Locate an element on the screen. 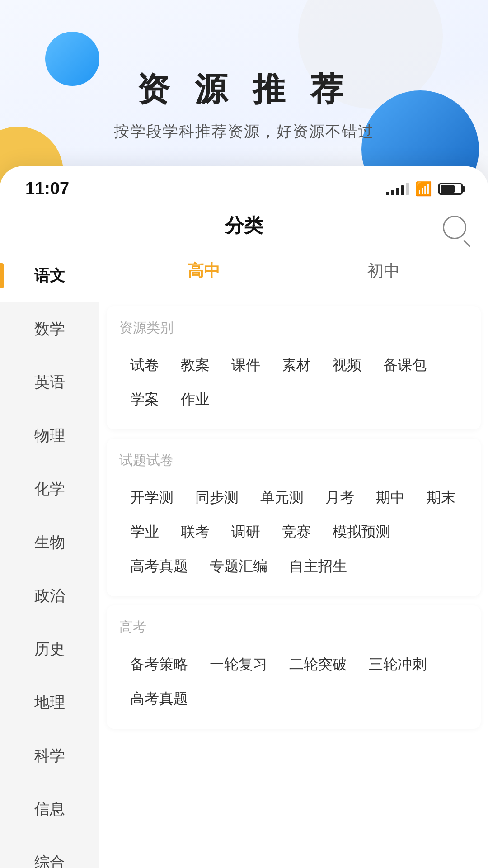 The image size is (488, 868). sidebar-item-信息: 信息 is located at coordinates (50, 809).